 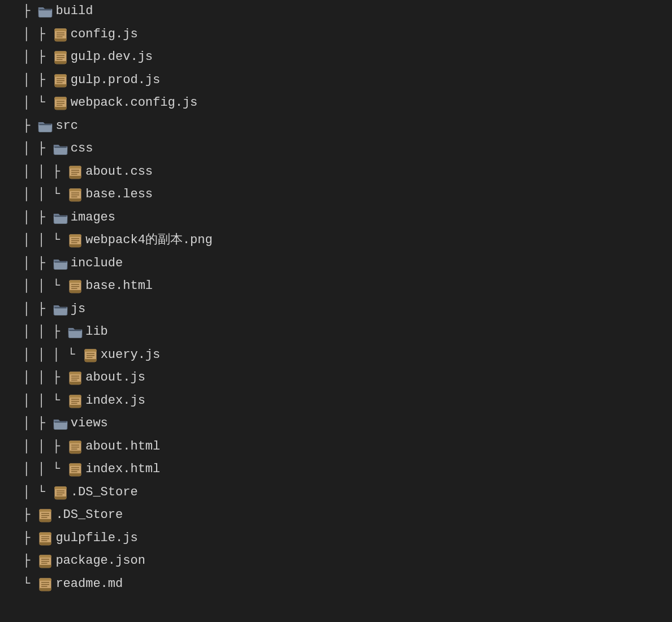 I want to click on tree-row: │ └ webpack.config.js, so click(x=336, y=103).